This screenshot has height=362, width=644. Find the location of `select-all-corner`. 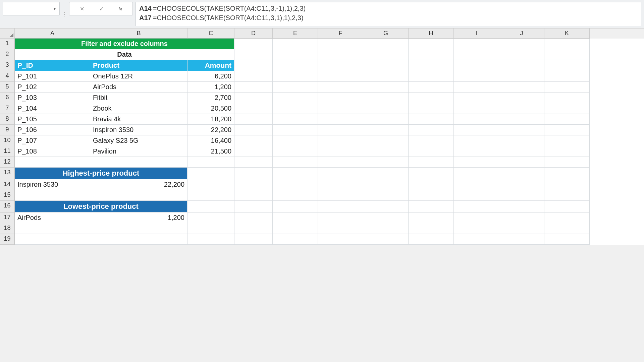

select-all-corner is located at coordinates (7, 34).